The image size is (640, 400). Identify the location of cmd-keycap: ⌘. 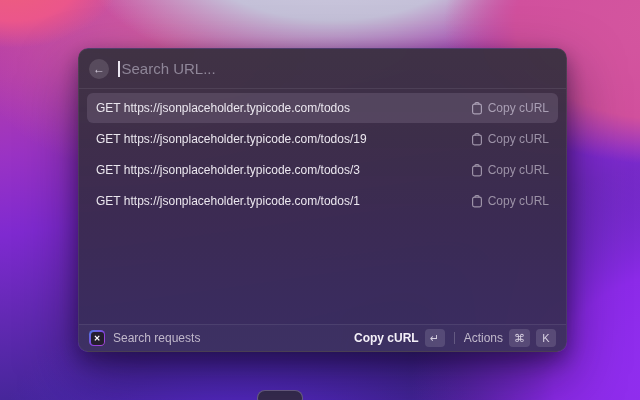
(520, 338).